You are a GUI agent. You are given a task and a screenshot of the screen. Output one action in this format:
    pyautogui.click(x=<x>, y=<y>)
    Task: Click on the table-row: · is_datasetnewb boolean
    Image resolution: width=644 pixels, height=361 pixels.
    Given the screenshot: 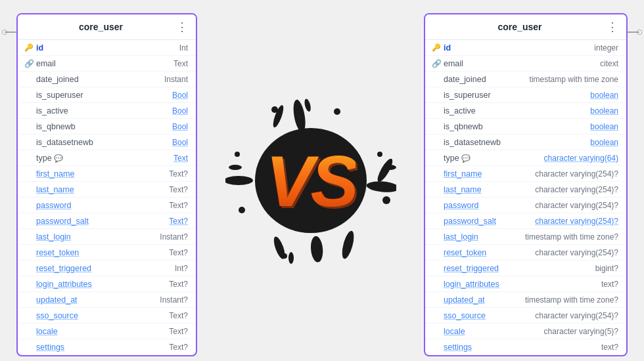 What is the action you would take?
    pyautogui.click(x=526, y=142)
    